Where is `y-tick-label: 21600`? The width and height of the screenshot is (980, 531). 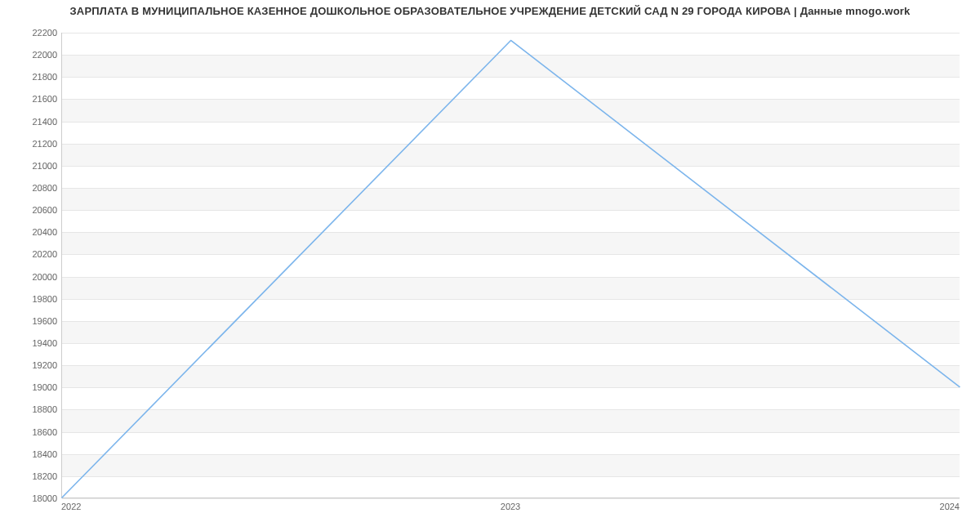
y-tick-label: 21600 is located at coordinates (33, 99).